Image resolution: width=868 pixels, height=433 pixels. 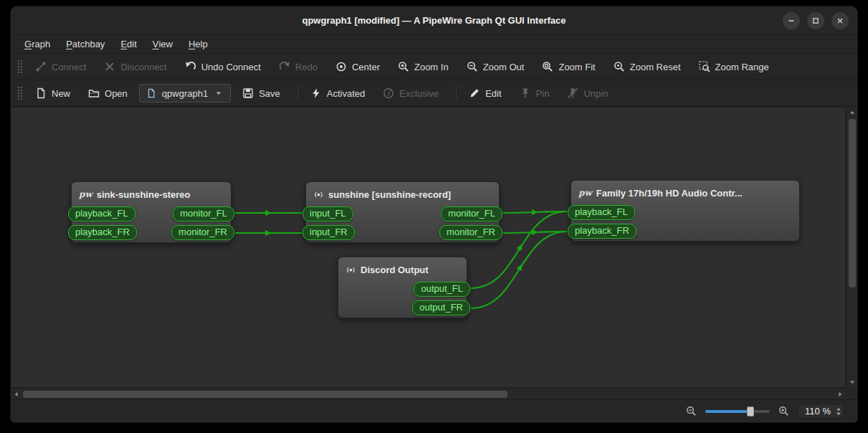 What do you see at coordinates (840, 21) in the screenshot?
I see `close-icon` at bounding box center [840, 21].